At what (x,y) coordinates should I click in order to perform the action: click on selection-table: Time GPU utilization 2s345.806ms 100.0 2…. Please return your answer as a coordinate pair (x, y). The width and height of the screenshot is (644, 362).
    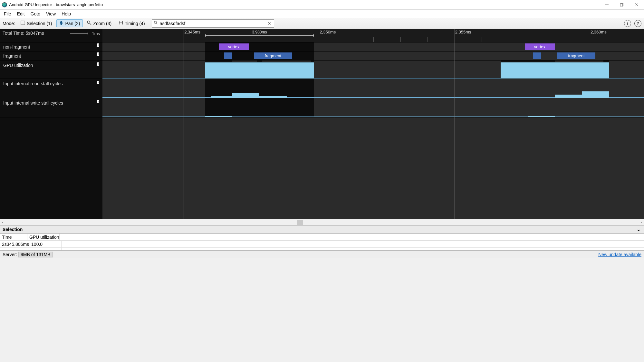
    Looking at the image, I should click on (322, 242).